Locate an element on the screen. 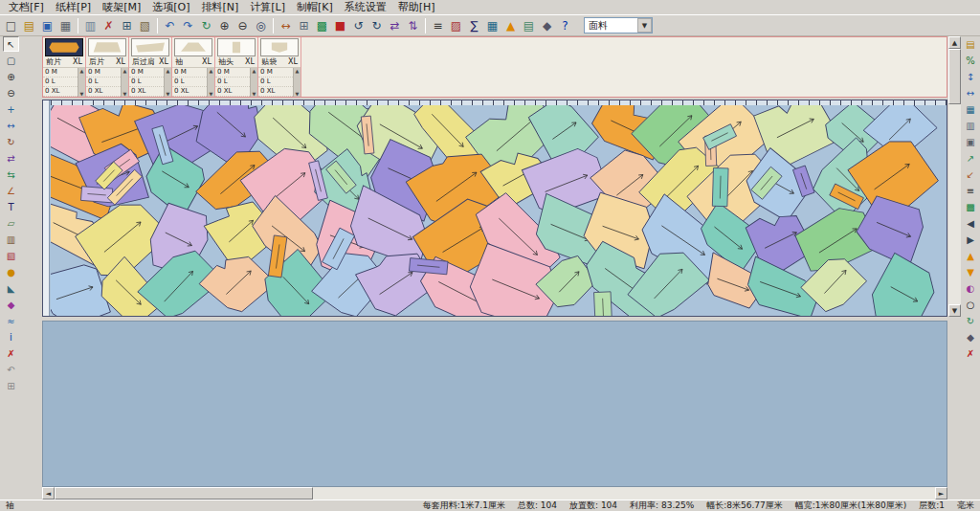  utilization-icon: % is located at coordinates (970, 60).